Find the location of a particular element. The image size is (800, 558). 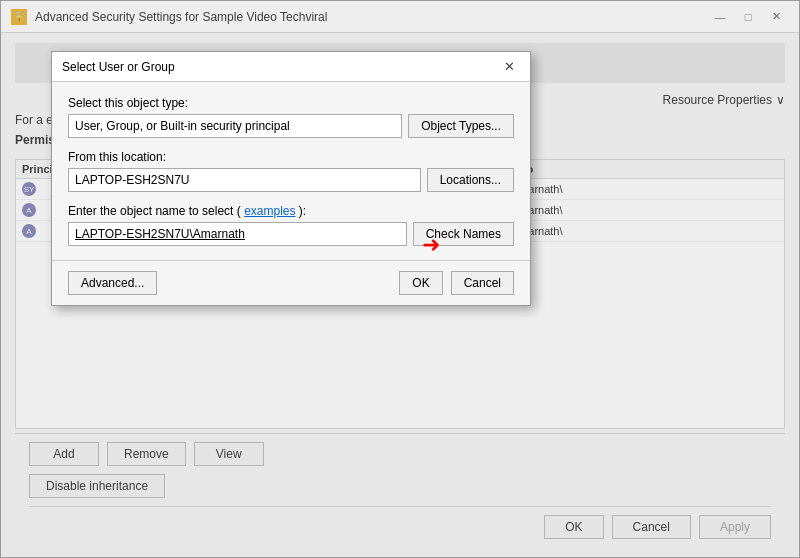

dialog-ok-button: OK is located at coordinates (420, 283).